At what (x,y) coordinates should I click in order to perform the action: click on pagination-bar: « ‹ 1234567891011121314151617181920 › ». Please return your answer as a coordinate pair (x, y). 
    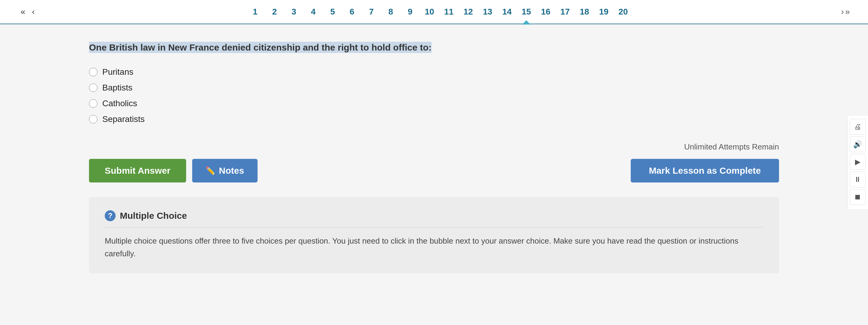
    Looking at the image, I should click on (434, 12).